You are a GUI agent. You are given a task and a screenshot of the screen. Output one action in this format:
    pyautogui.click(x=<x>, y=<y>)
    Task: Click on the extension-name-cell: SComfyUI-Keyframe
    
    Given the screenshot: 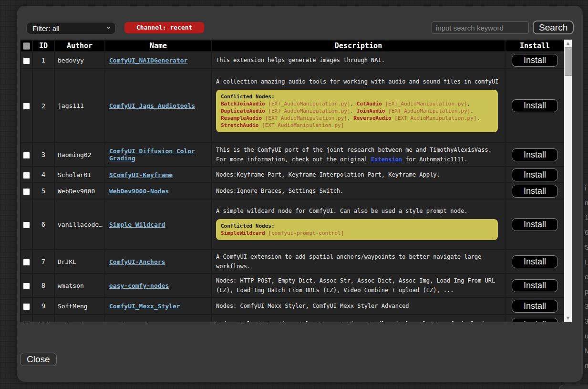 What is the action you would take?
    pyautogui.click(x=158, y=175)
    